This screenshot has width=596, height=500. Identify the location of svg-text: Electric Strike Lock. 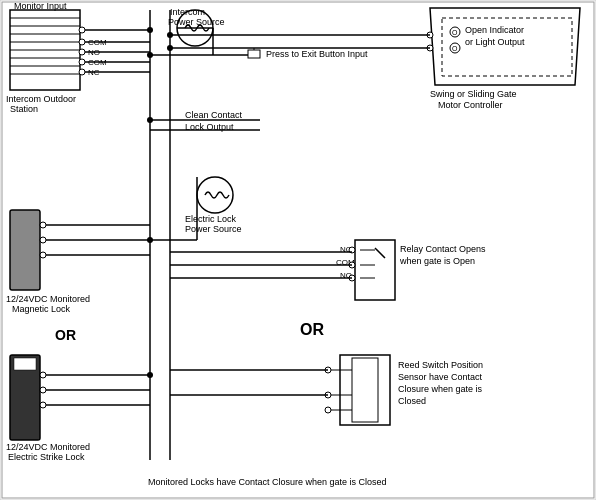
(46, 457).